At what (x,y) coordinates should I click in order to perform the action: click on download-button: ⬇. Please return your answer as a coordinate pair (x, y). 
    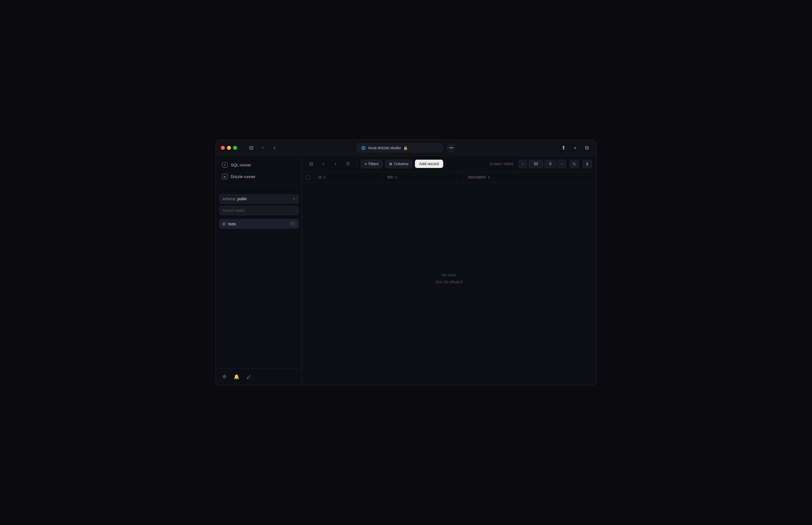
    Looking at the image, I should click on (587, 164).